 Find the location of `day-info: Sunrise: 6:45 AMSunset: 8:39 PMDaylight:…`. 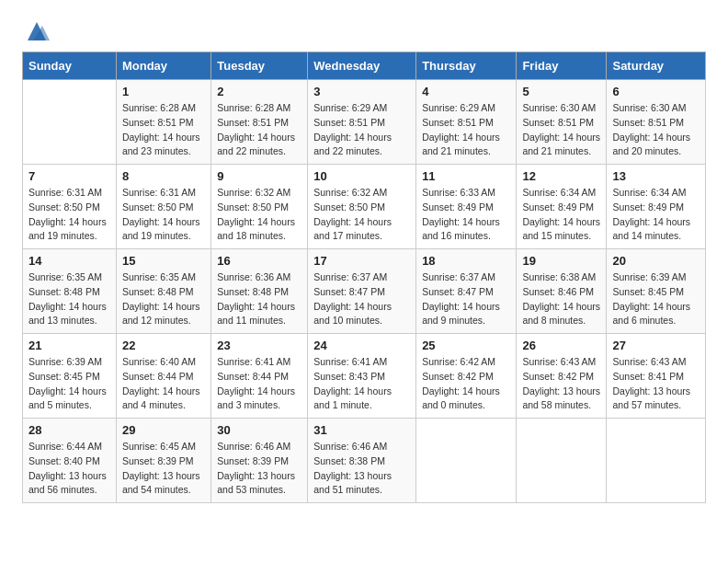

day-info: Sunrise: 6:45 AMSunset: 8:39 PMDaylight:… is located at coordinates (164, 469).